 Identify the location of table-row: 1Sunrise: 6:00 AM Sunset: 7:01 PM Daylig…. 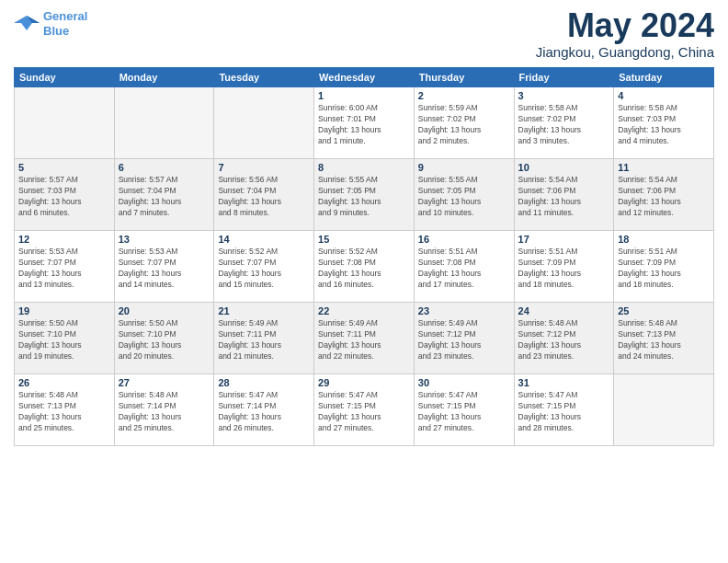
(364, 123).